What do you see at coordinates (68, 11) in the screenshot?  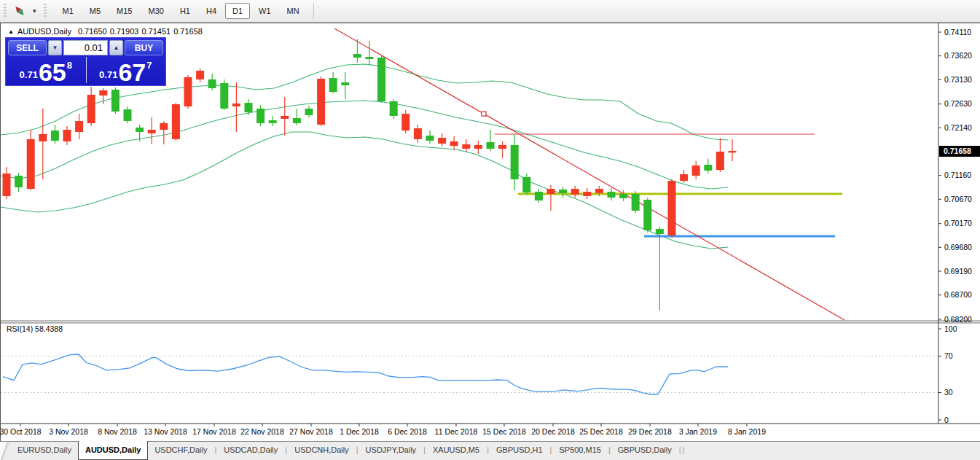 I see `timeframe-button-M1: M1` at bounding box center [68, 11].